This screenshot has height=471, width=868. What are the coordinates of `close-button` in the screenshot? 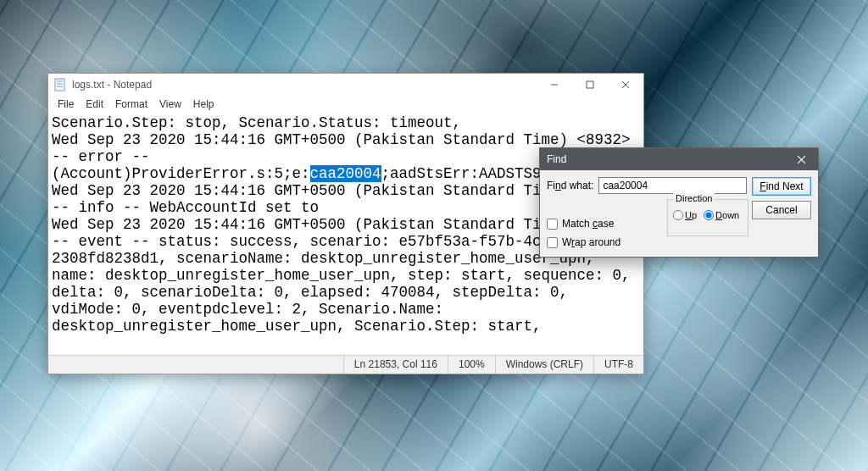 It's located at (626, 85).